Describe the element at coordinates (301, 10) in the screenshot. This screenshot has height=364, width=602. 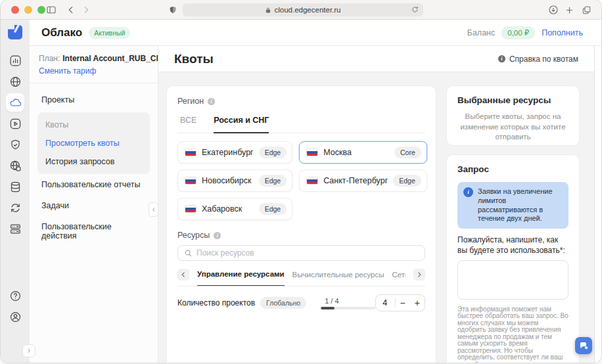
I see `browser-chrome: cloud.edgecenter.ru` at that location.